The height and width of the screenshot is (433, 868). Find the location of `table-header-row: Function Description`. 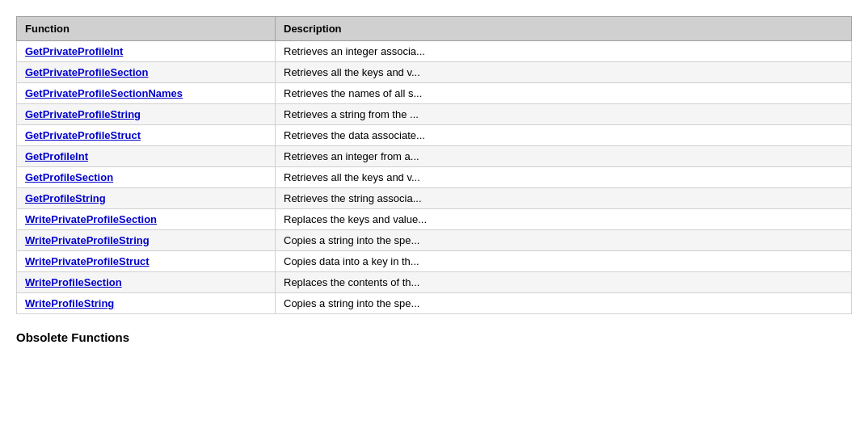

table-header-row: Function Description is located at coordinates (435, 29).